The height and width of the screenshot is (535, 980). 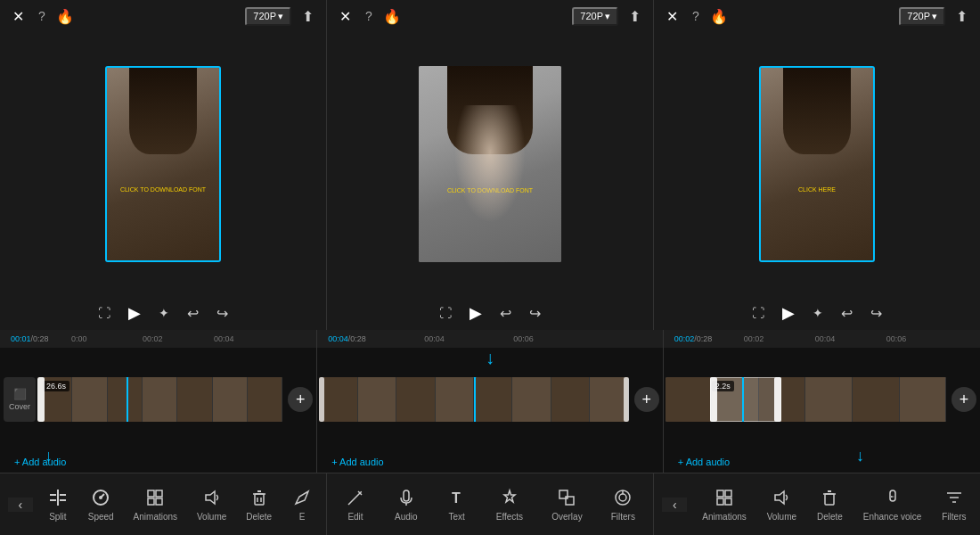 I want to click on tool-split: Split, so click(x=58, y=505).